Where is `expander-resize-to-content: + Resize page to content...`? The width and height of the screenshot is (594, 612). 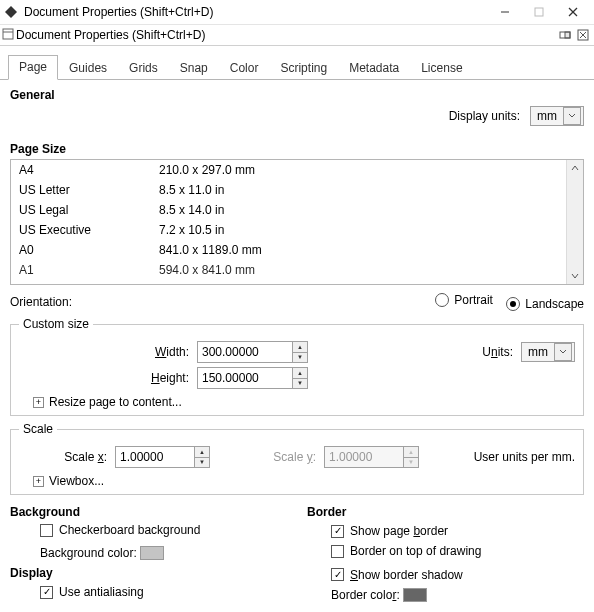 expander-resize-to-content: + Resize page to content... is located at coordinates (108, 402).